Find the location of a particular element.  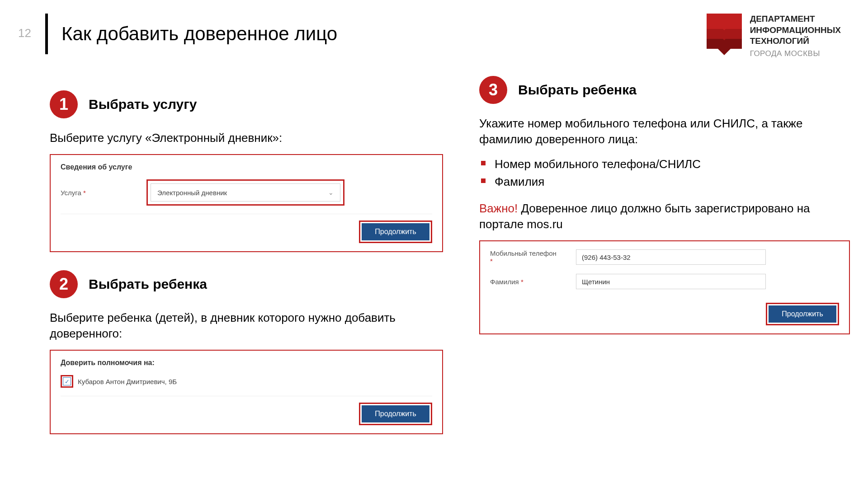

step1-continue-highlight: Продолжить is located at coordinates (396, 232).